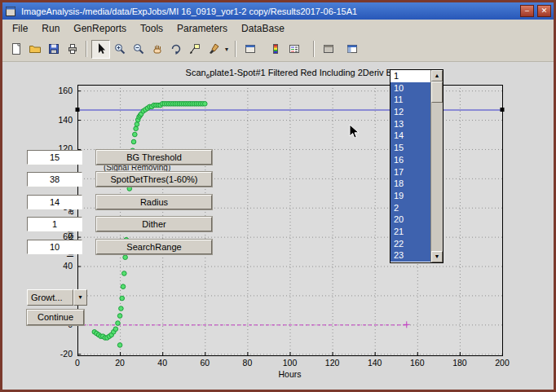 The image size is (556, 392). Describe the element at coordinates (20, 29) in the screenshot. I see `menu-item-file: File` at that location.